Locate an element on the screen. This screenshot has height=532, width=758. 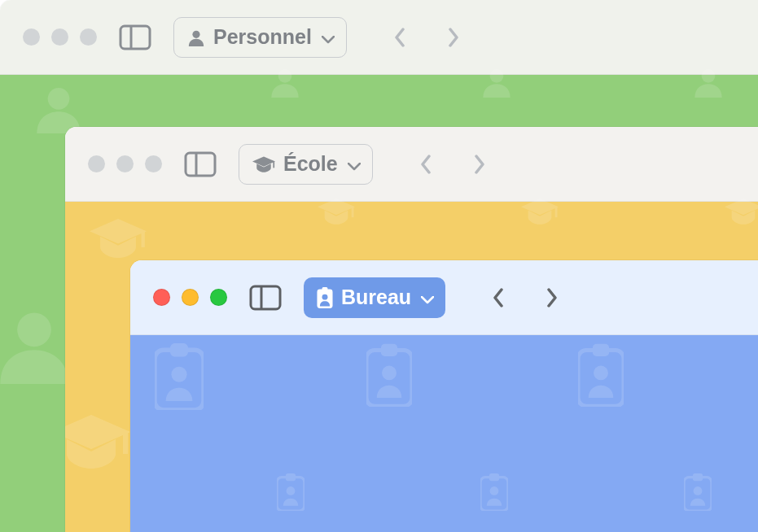
profile-selector: Personnel is located at coordinates (261, 37).